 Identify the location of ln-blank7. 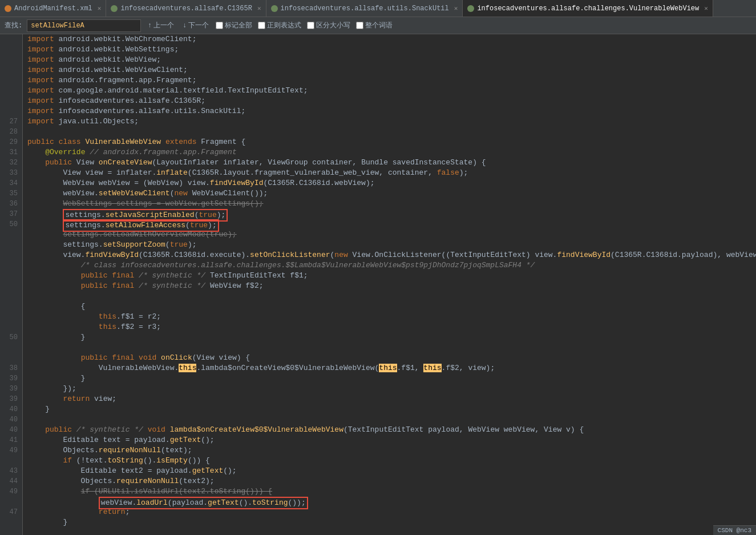
(11, 101).